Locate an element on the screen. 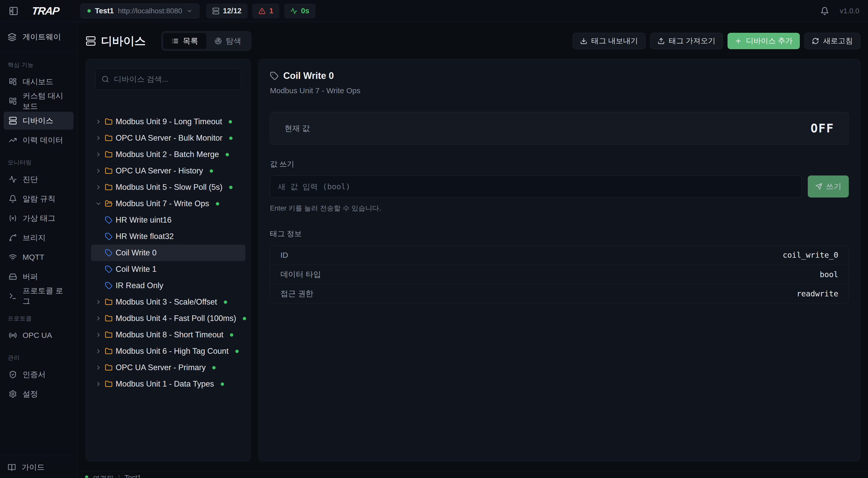 The width and height of the screenshot is (868, 478). search-icon is located at coordinates (105, 79).